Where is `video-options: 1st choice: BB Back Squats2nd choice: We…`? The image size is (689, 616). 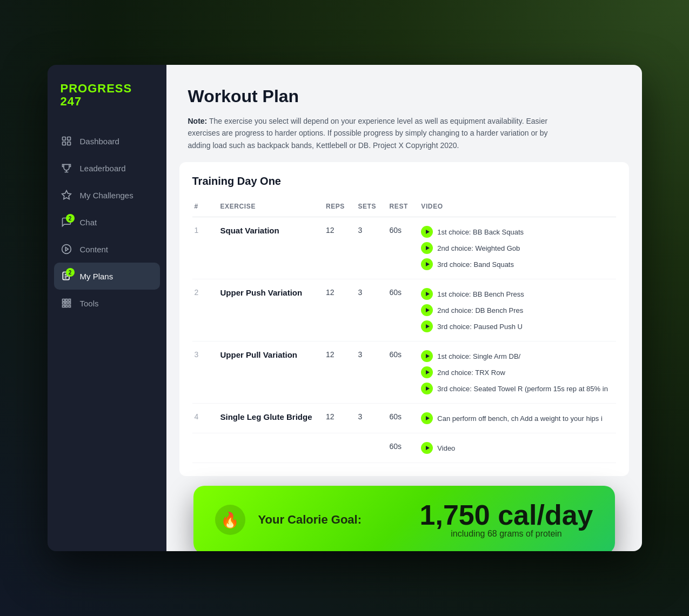
video-options: 1st choice: BB Back Squats2nd choice: We… is located at coordinates (515, 248).